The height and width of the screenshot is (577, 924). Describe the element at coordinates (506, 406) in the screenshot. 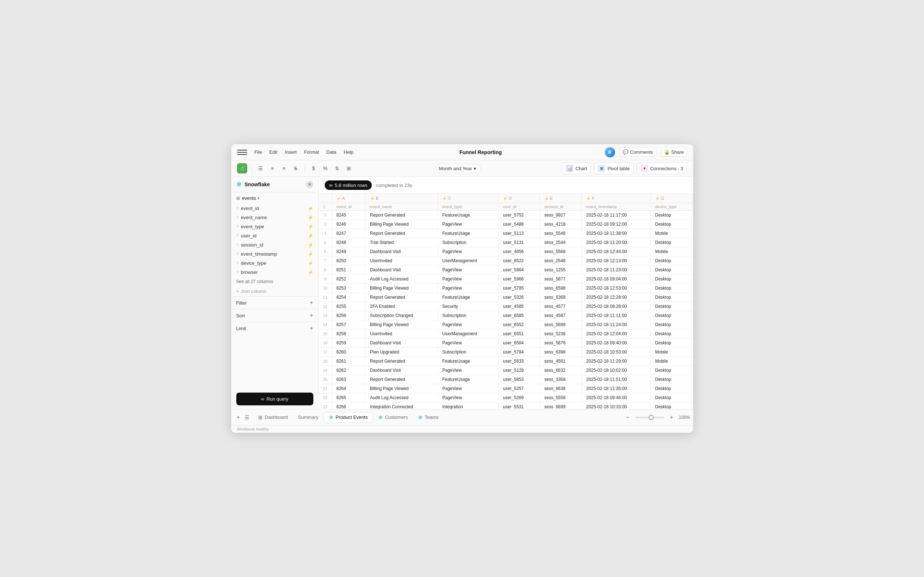

I see `table-row: 238266Integration ConnectedIntegrationus…` at that location.